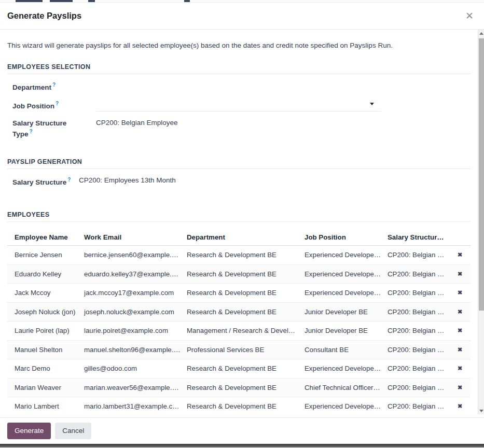  I want to click on intro-text: This wizard will generate payslips for a…, so click(239, 46).